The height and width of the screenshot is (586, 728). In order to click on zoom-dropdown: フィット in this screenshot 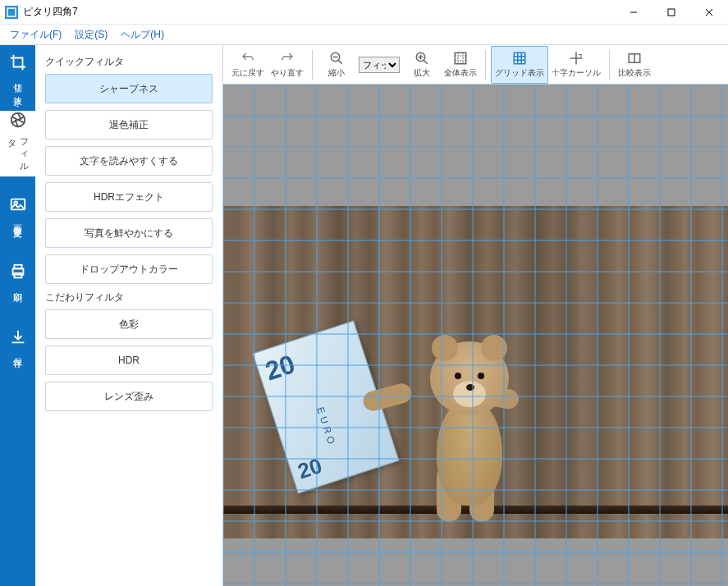, I will do `click(379, 65)`.